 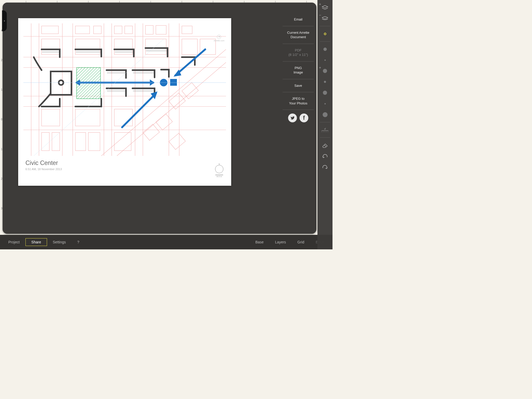 What do you see at coordinates (325, 145) in the screenshot?
I see `eraser-icon` at bounding box center [325, 145].